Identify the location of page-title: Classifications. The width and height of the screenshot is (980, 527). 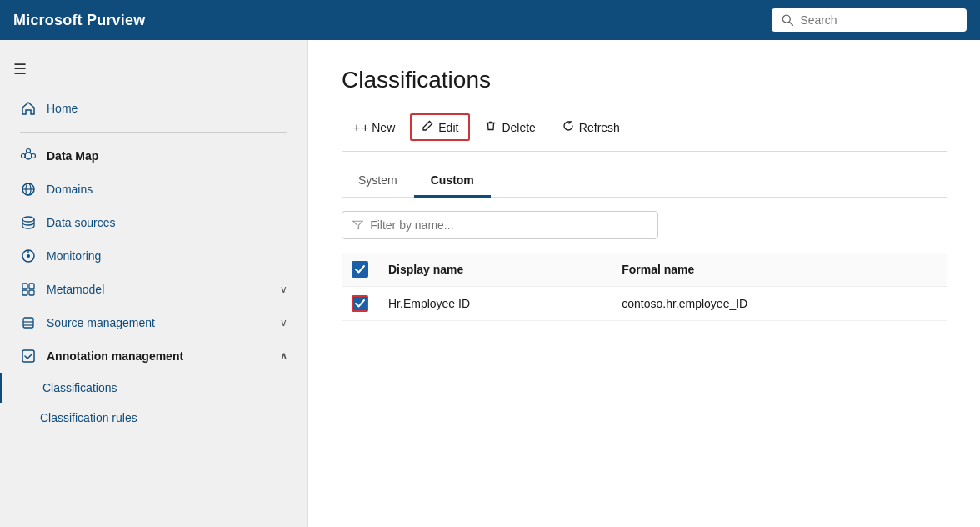
(644, 80).